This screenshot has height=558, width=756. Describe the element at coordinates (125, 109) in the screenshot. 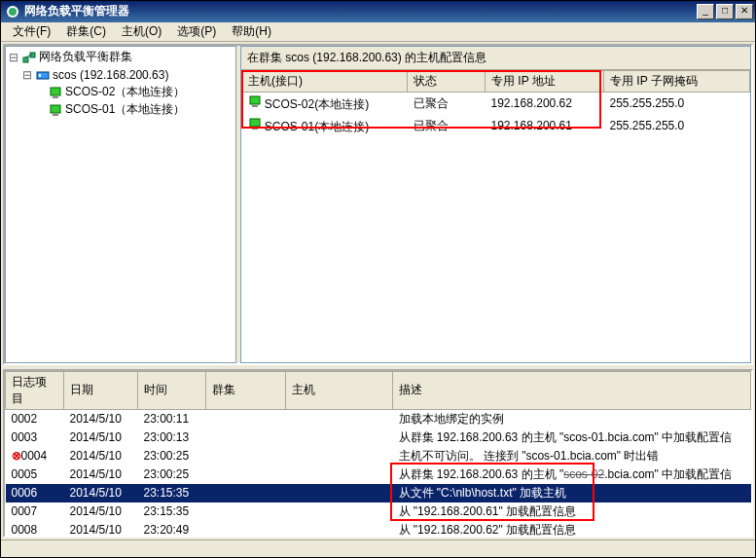

I see `tree-host-label: SCOS-01（本地连接）` at that location.